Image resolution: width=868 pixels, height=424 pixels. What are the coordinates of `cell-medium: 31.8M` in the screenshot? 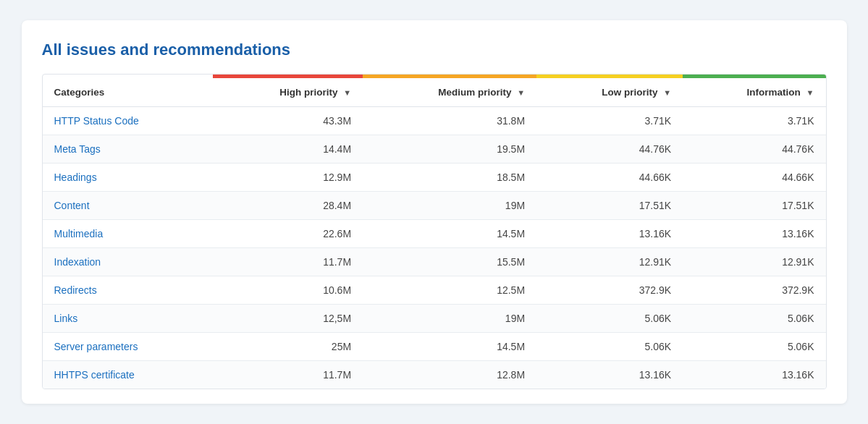 It's located at (450, 122).